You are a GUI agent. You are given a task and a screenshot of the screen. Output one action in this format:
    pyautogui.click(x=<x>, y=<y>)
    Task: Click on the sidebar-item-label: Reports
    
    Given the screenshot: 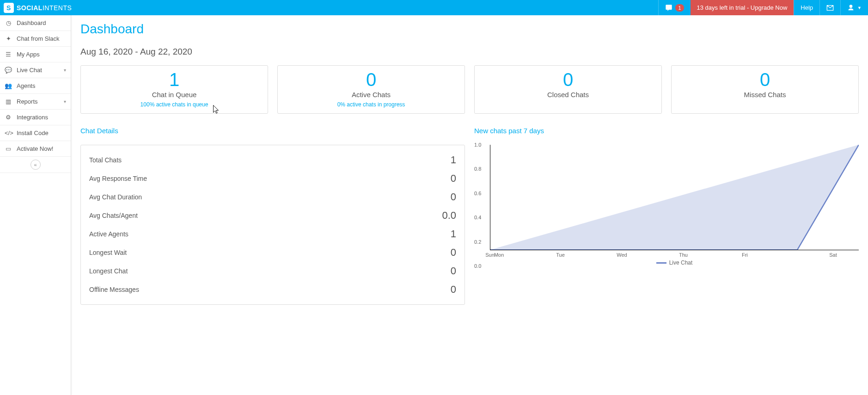 What is the action you would take?
    pyautogui.click(x=27, y=102)
    